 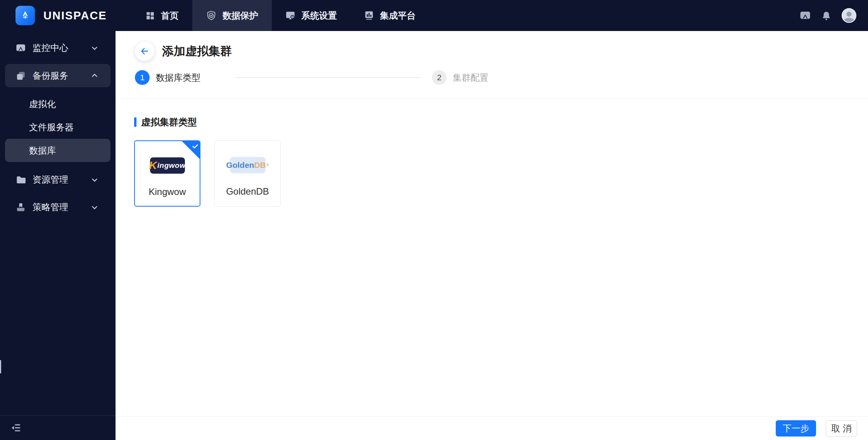 What do you see at coordinates (170, 16) in the screenshot?
I see `tab-label: 首页` at bounding box center [170, 16].